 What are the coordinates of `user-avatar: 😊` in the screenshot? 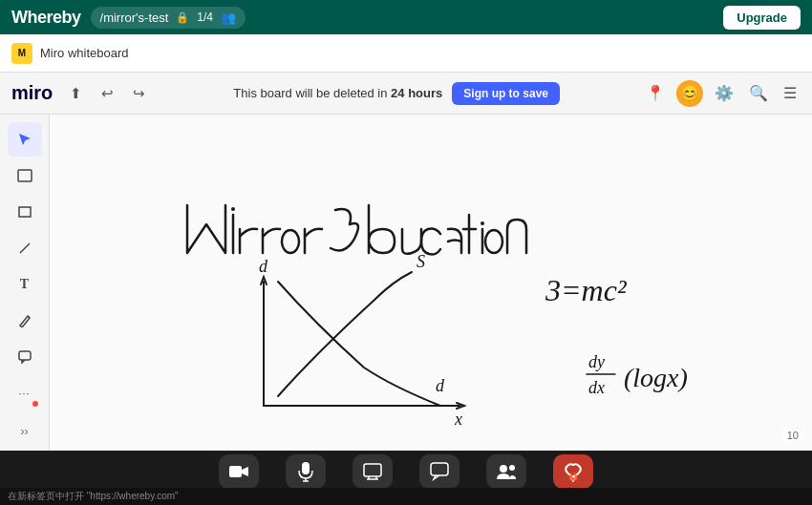 It's located at (690, 94).